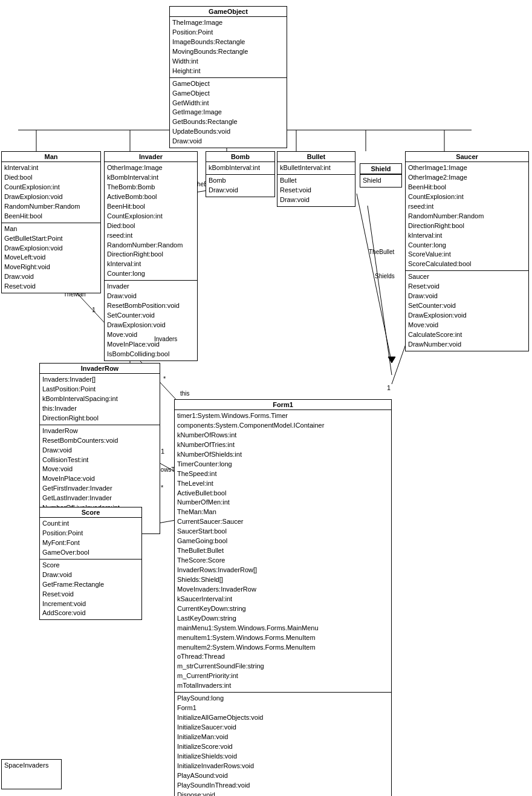 This screenshot has width=532, height=796. Describe the element at coordinates (100, 399) in the screenshot. I see `invaderrow-fields: Invaders:Invader[] LastPosition:Point kB…` at that location.